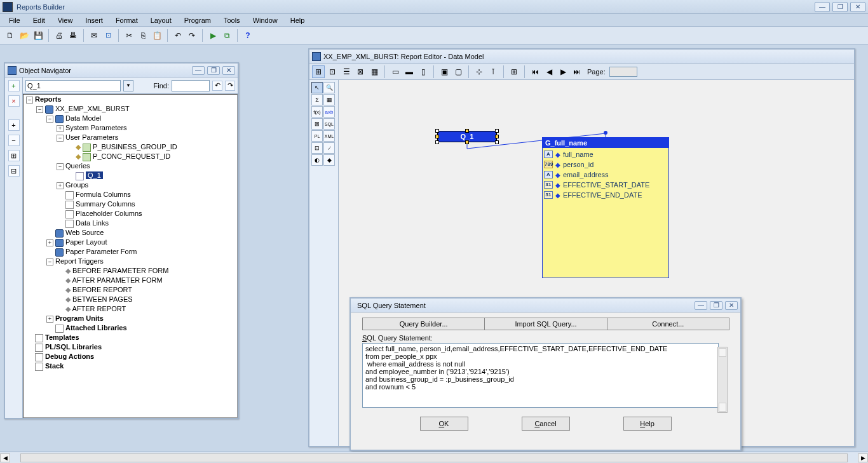  Describe the element at coordinates (479, 72) in the screenshot. I see `align-icon: ⊹` at that location.